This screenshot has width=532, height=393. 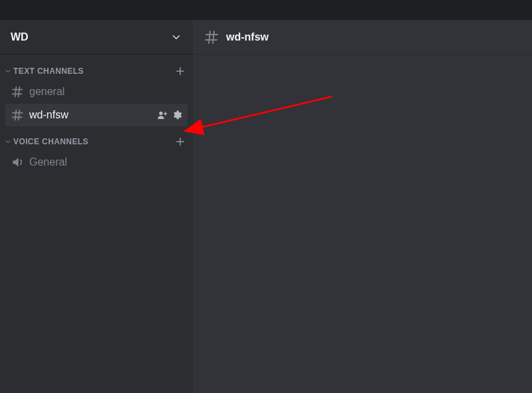 I want to click on speaker-icon, so click(x=17, y=162).